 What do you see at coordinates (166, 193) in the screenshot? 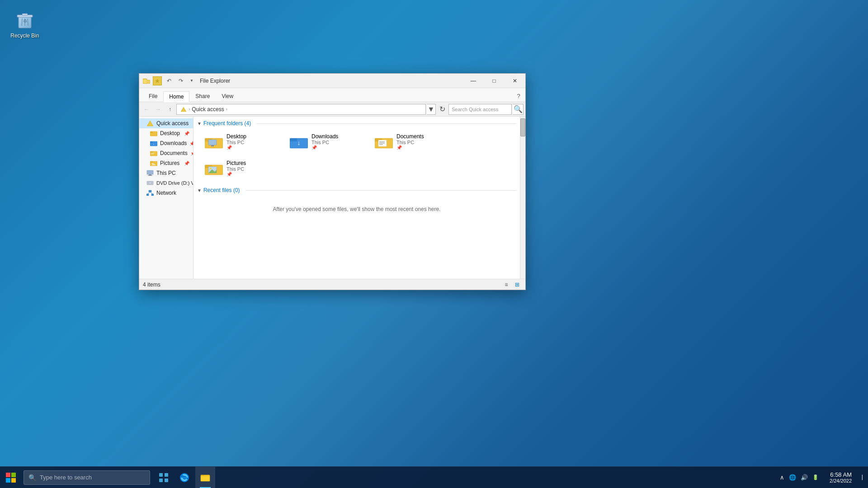
I see `sidebar-item-network: Network` at bounding box center [166, 193].